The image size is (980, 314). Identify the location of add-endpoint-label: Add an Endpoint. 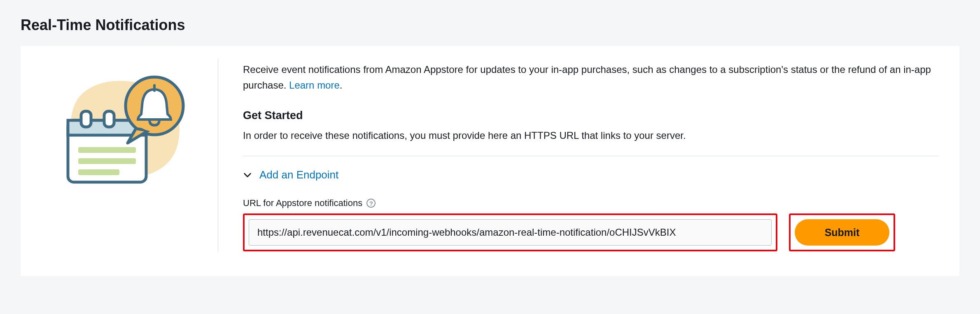
(299, 175).